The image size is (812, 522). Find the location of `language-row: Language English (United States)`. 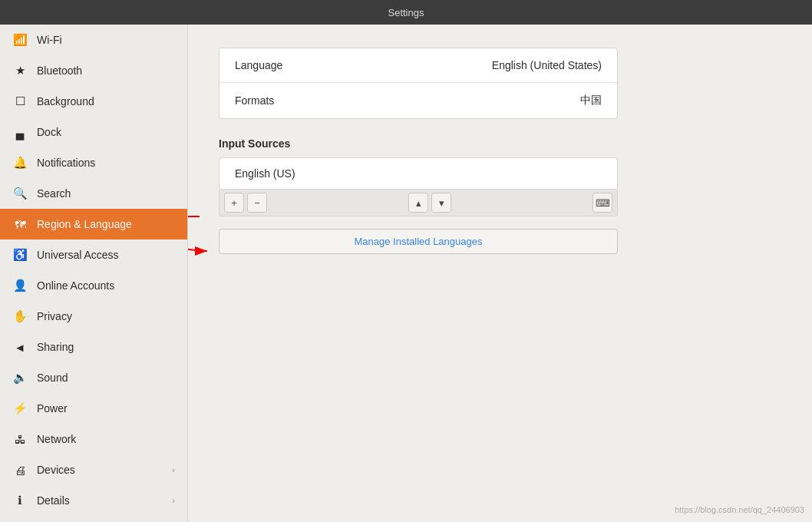

language-row: Language English (United States) is located at coordinates (418, 66).